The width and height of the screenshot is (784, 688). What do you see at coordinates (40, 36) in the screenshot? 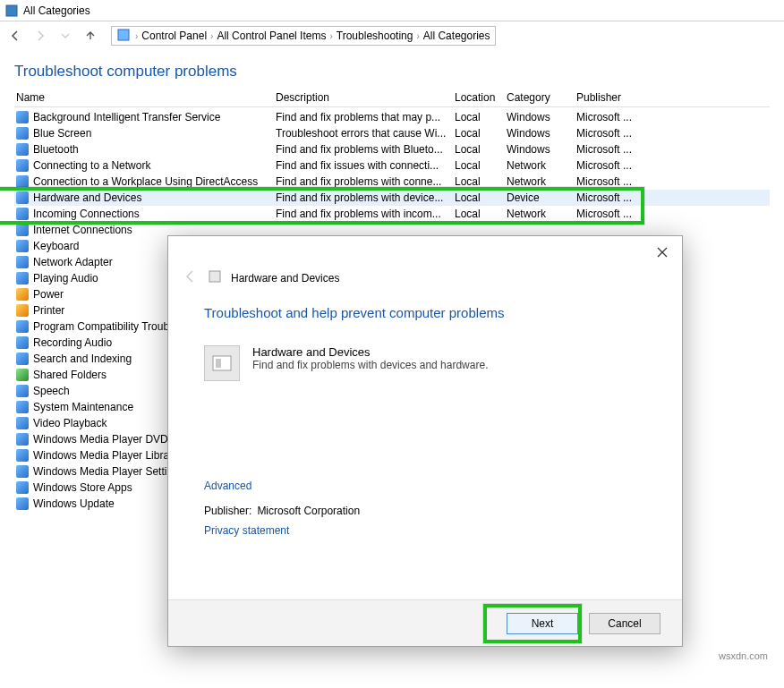
I see `forward-button` at bounding box center [40, 36].